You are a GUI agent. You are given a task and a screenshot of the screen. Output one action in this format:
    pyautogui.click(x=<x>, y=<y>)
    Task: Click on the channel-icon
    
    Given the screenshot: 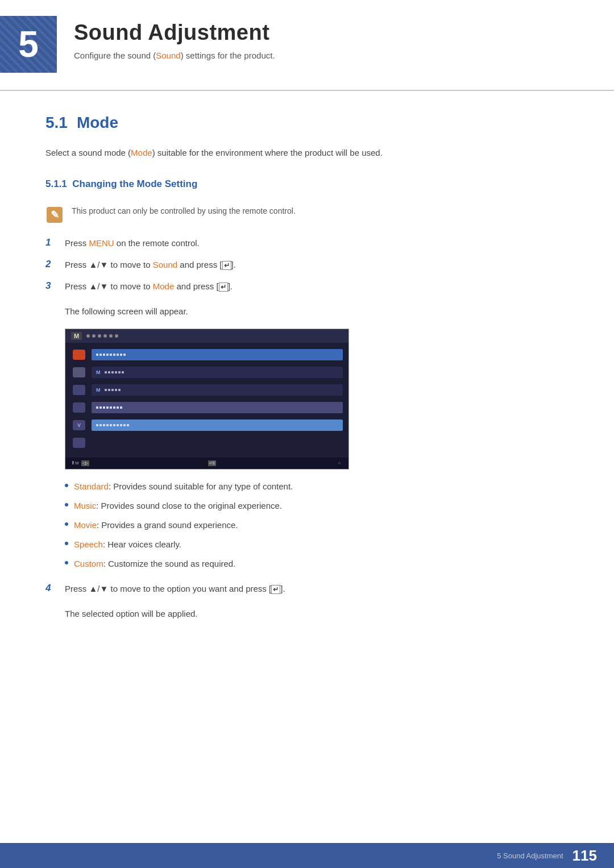 What is the action you would take?
    pyautogui.click(x=79, y=390)
    